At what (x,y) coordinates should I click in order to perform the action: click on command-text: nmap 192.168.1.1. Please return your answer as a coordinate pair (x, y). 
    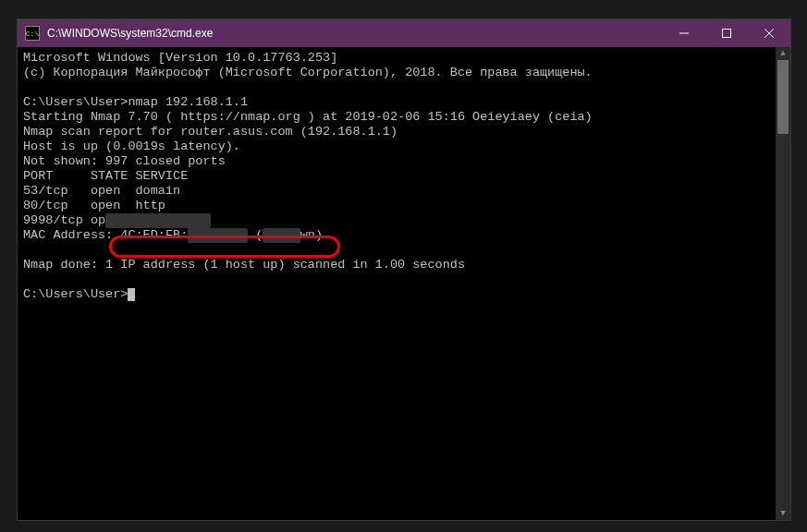
    Looking at the image, I should click on (188, 102).